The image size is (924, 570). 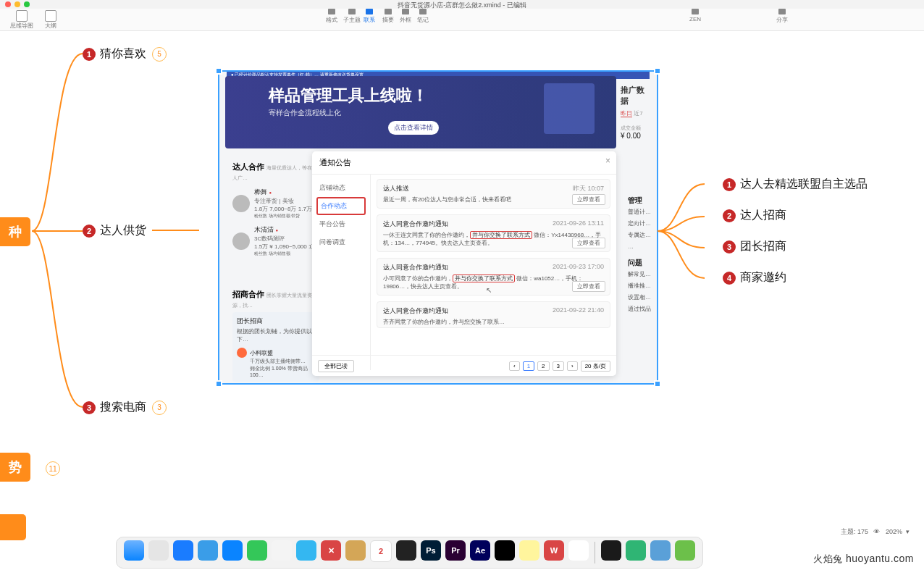 I want to click on dock-app: Ae, so click(x=480, y=550).